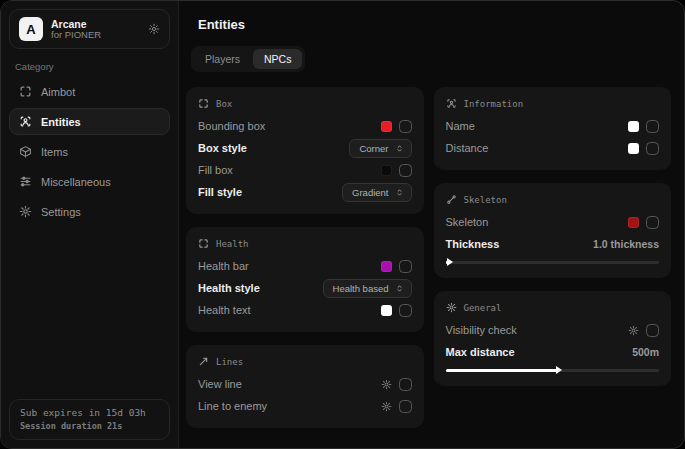  What do you see at coordinates (473, 244) in the screenshot?
I see `setting-label: Thickness` at bounding box center [473, 244].